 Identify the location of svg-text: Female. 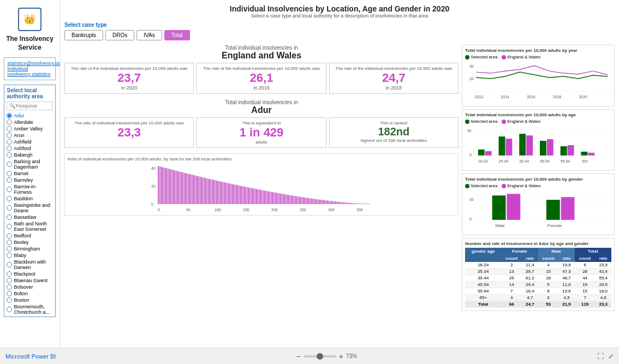
(555, 226).